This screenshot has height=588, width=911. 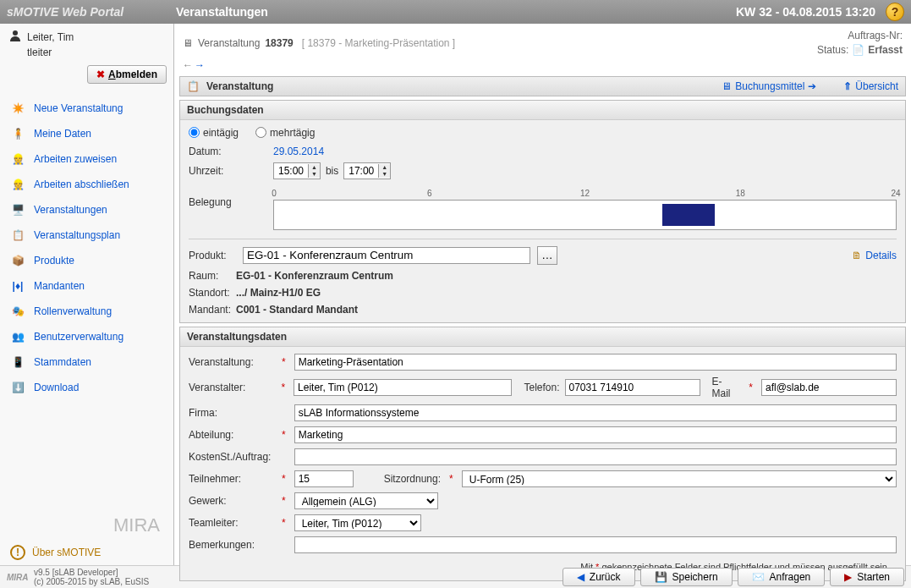 What do you see at coordinates (689, 215) in the screenshot?
I see `timeline-booking` at bounding box center [689, 215].